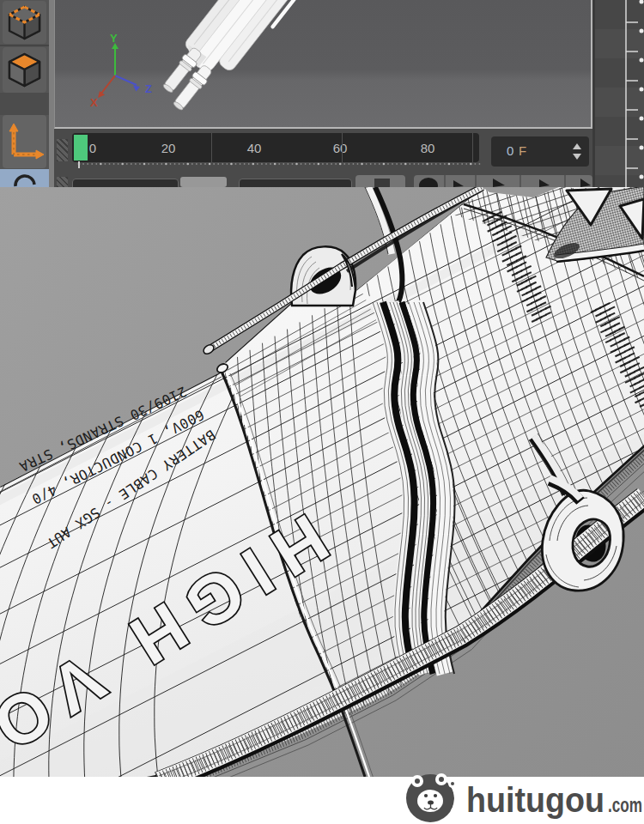 The height and width of the screenshot is (824, 644). I want to click on range-end-field, so click(295, 183).